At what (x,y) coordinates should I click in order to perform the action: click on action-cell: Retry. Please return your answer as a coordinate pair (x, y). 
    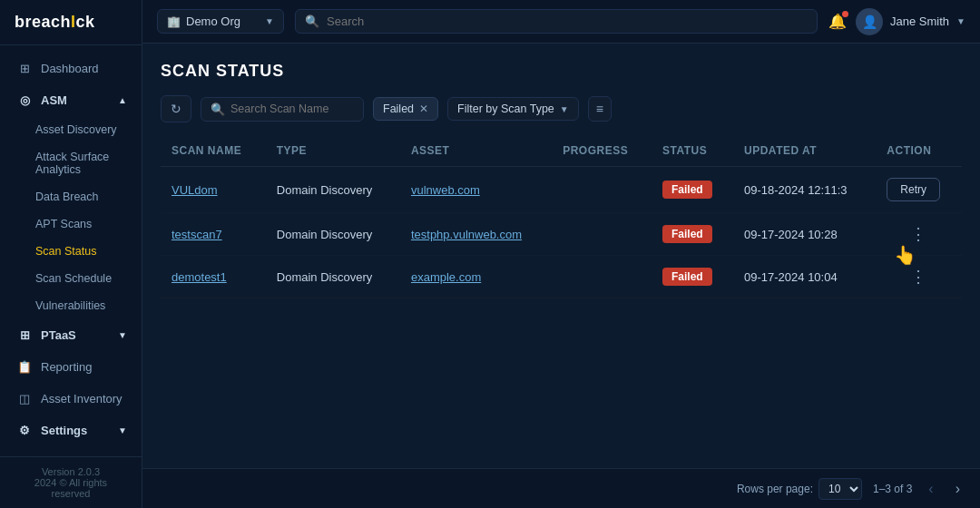
    Looking at the image, I should click on (918, 190).